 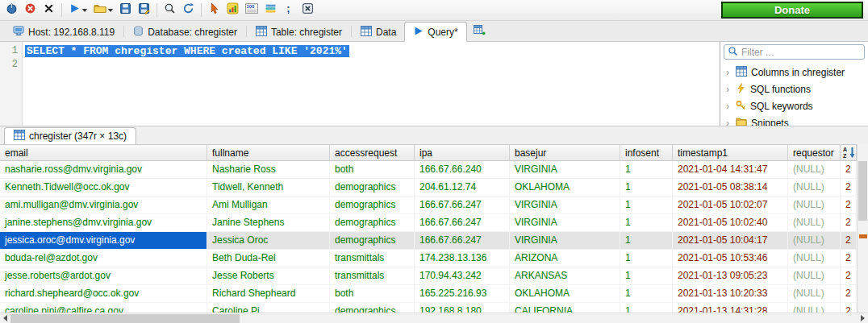 I want to click on column-header: timestamp1, so click(x=731, y=153).